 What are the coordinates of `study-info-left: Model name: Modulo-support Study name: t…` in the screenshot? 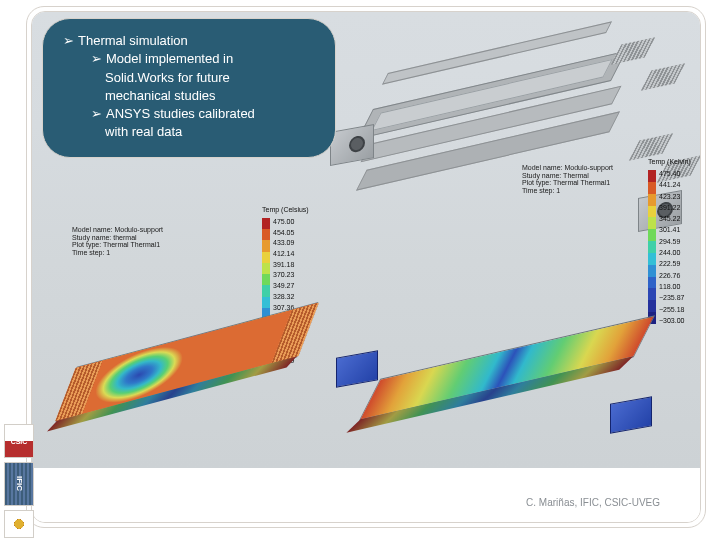 It's located at (127, 242).